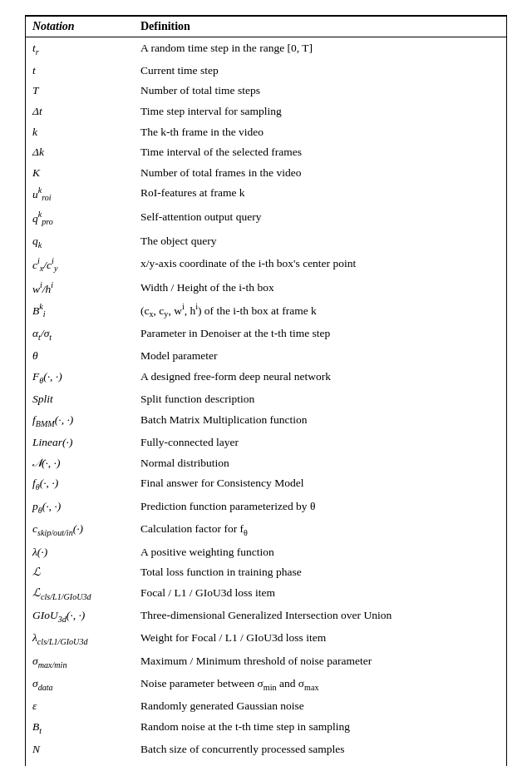  I want to click on table-row: Linear(·)Fully-connected layer, so click(266, 442).